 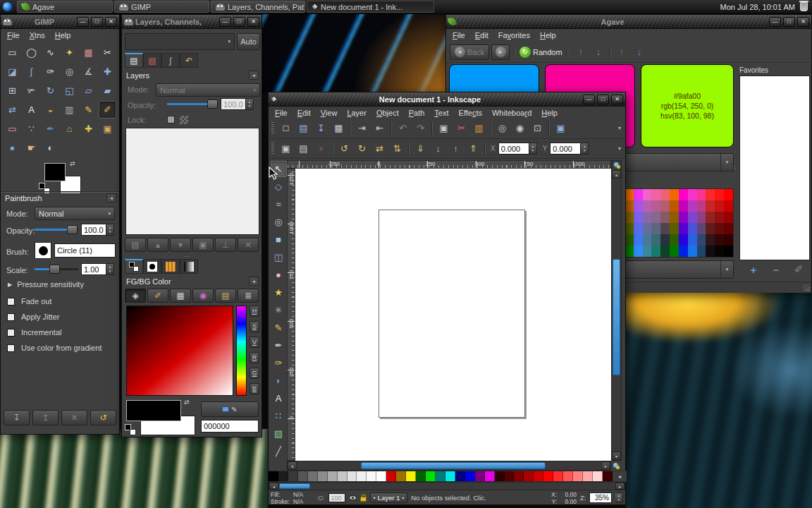 What do you see at coordinates (13, 90) in the screenshot?
I see `align-tool: ⊞` at bounding box center [13, 90].